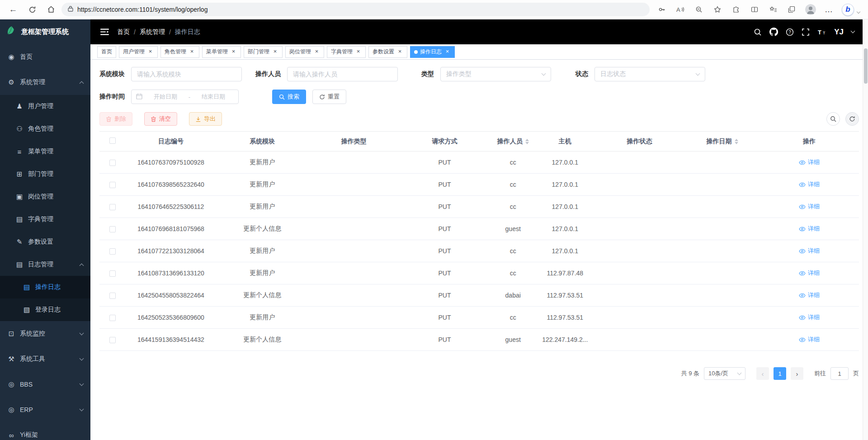 The height and width of the screenshot is (440, 868). Describe the element at coordinates (185, 97) in the screenshot. I see `date-range-picker: 开始日期 - 结束日期` at that location.